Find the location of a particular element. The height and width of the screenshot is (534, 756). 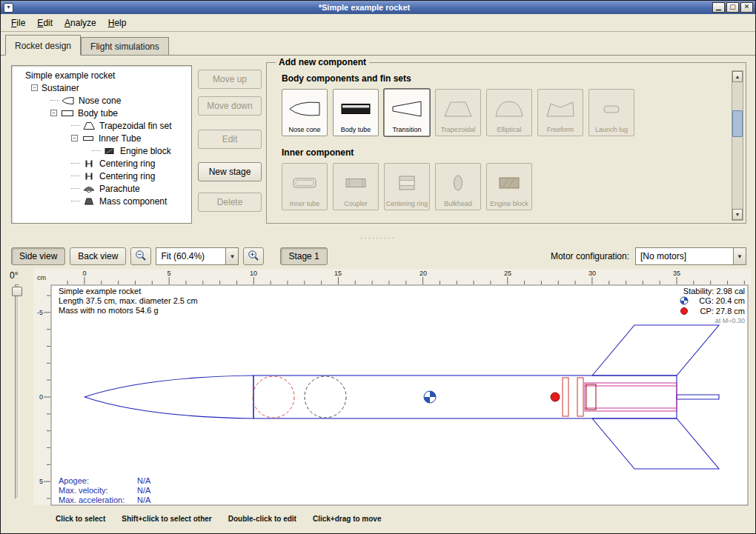

scrollbar-thumb is located at coordinates (737, 124).